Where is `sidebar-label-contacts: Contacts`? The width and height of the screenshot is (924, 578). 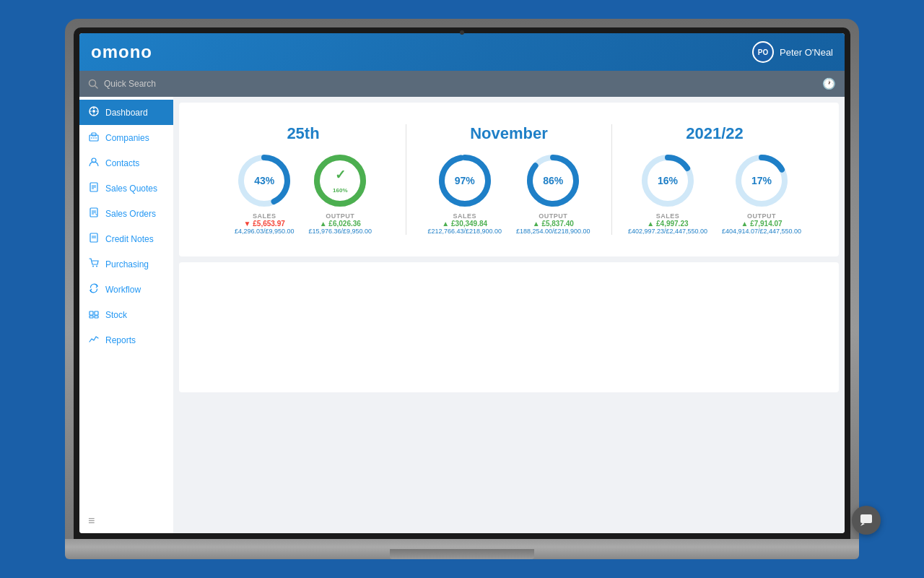
sidebar-label-contacts: Contacts is located at coordinates (123, 163).